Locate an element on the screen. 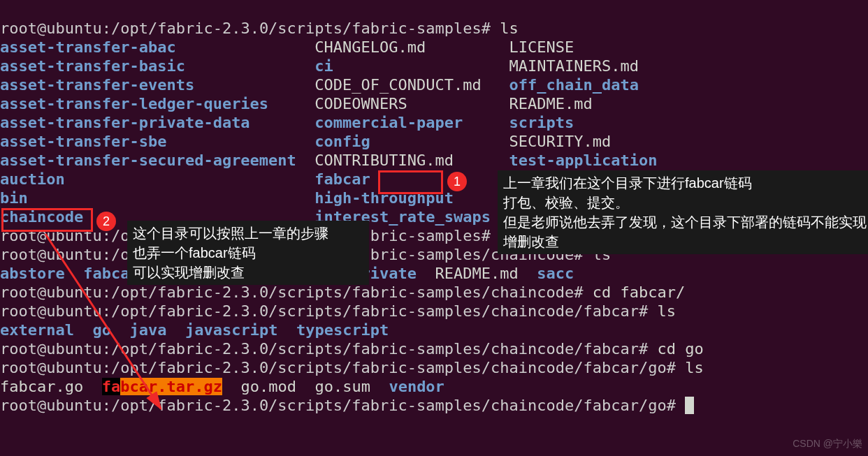  dir: ci is located at coordinates (324, 66).